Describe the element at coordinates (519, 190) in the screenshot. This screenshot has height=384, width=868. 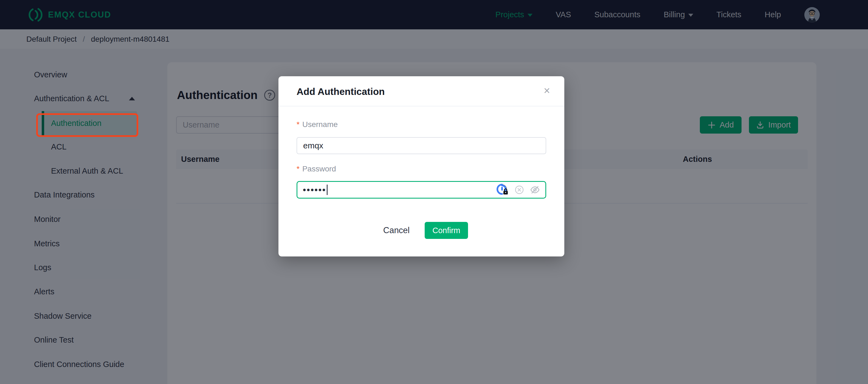
I see `clear-input-icon` at that location.